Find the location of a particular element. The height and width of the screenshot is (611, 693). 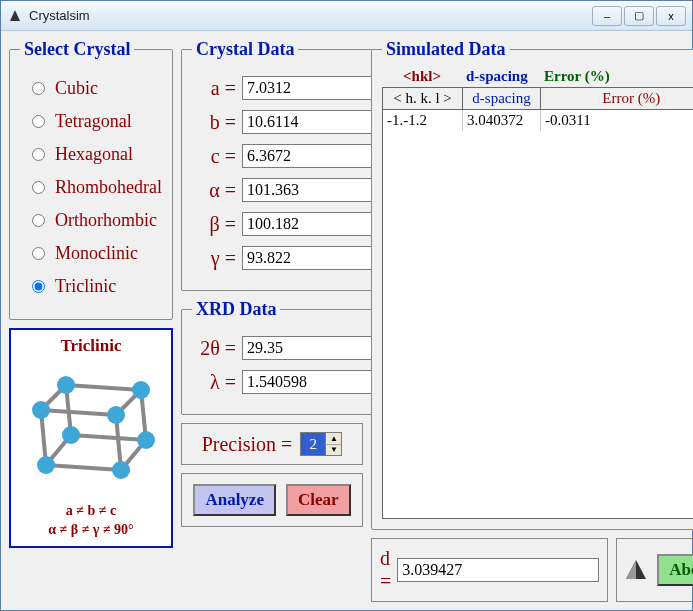

radio-triclinic-input is located at coordinates (38, 286).